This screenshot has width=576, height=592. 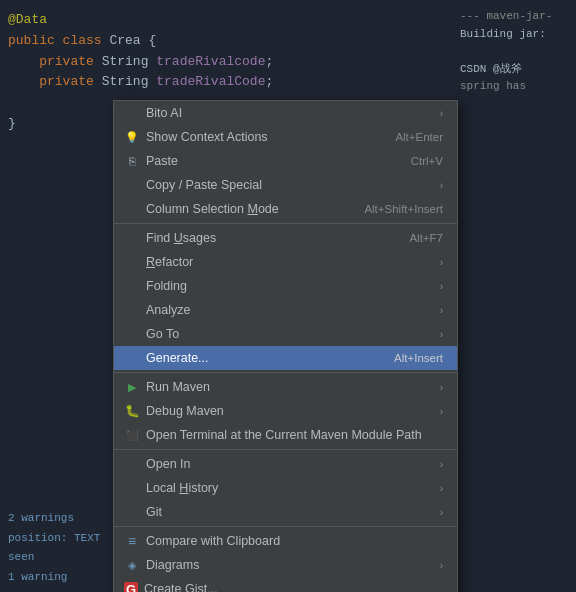 I want to click on column-selection-label: Column Selection Mode, so click(x=212, y=209).